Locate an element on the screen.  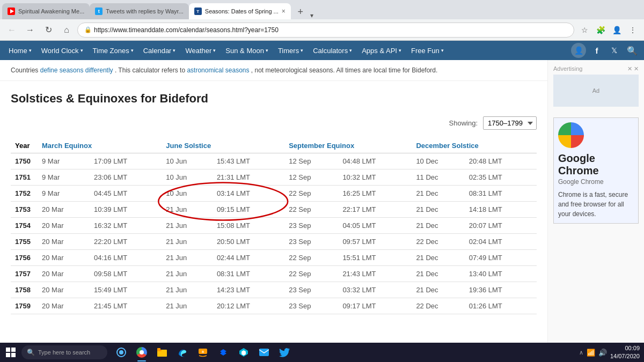
nav-home: Home ▾ is located at coordinates (20, 50).